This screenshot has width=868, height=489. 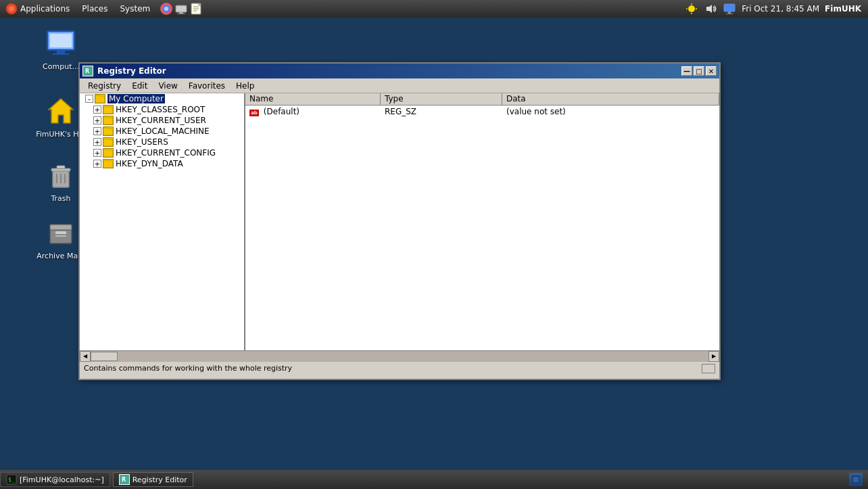 What do you see at coordinates (434, 9) in the screenshot?
I see `taskbar-top: Applications Places System` at bounding box center [434, 9].